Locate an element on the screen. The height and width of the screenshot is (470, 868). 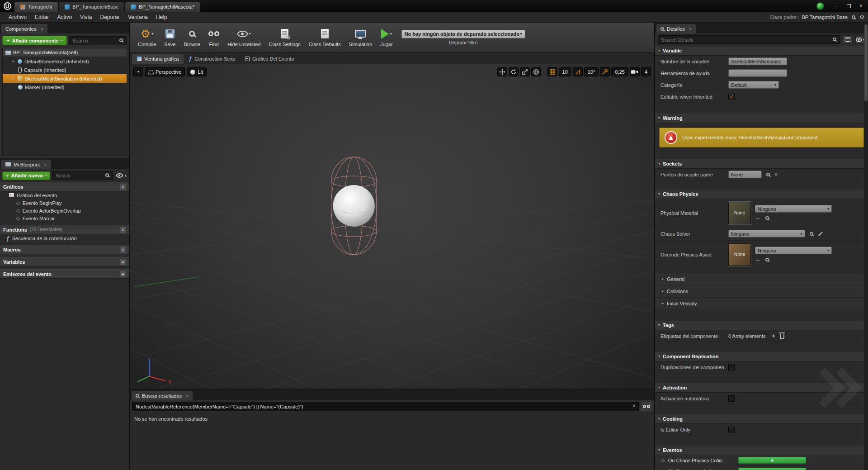
replicates-checkbox is located at coordinates (731, 367).